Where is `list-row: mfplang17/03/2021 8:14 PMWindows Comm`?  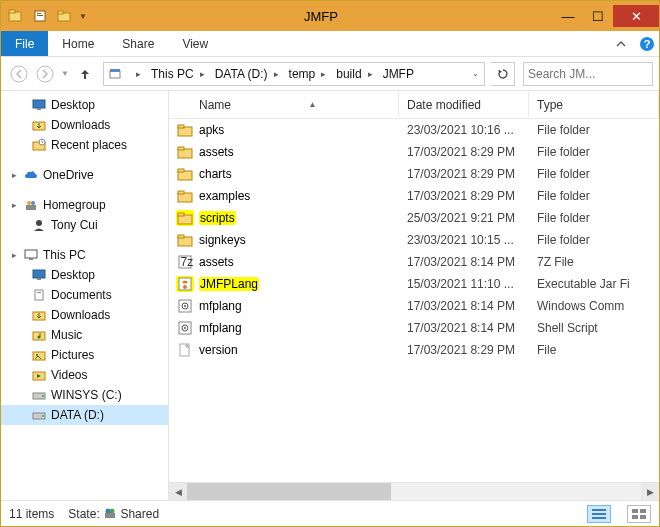
list-row: mfplang17/03/2021 8:14 PMWindows Comm is located at coordinates (414, 306).